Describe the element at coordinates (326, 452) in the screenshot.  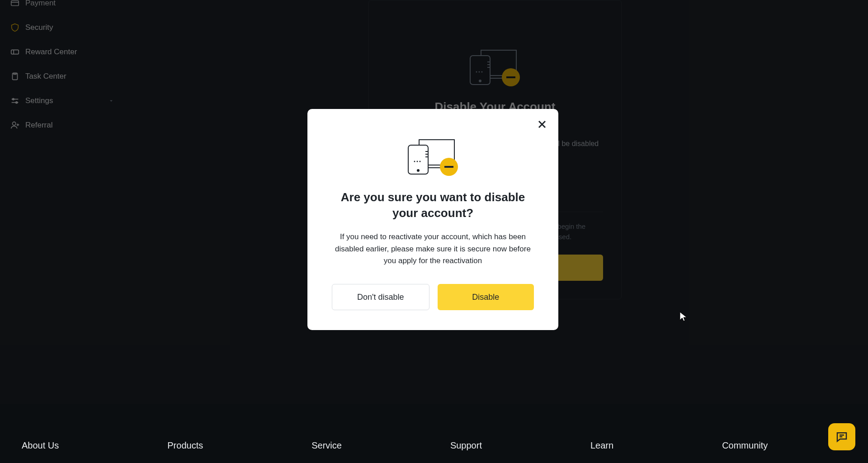
I see `footer-col: Service` at that location.